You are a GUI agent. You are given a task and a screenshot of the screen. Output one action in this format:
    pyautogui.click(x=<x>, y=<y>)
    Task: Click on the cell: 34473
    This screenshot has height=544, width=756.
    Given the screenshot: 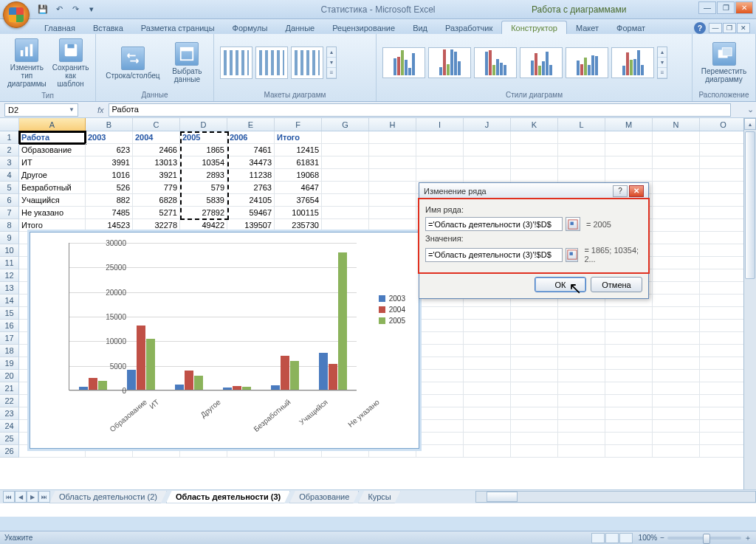 What is the action you would take?
    pyautogui.click(x=251, y=162)
    